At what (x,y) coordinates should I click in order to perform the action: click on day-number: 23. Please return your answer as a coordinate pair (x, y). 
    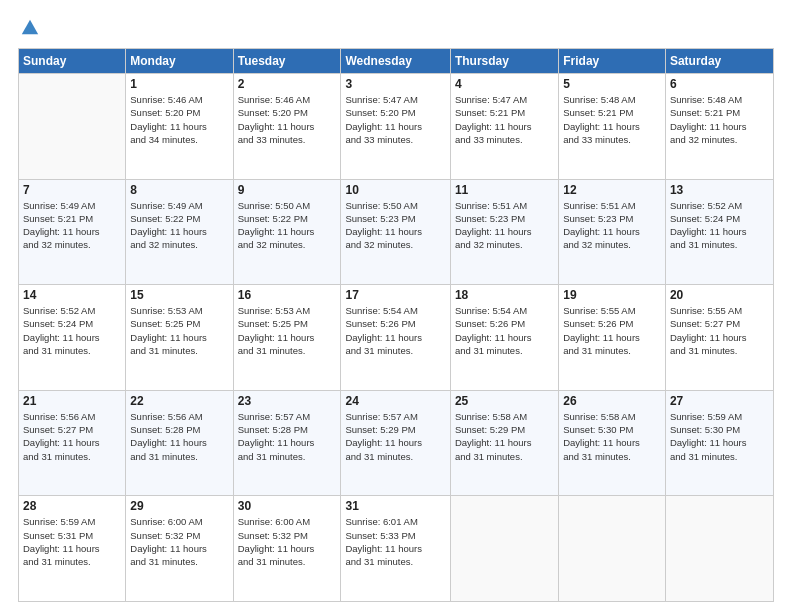
    Looking at the image, I should click on (288, 401).